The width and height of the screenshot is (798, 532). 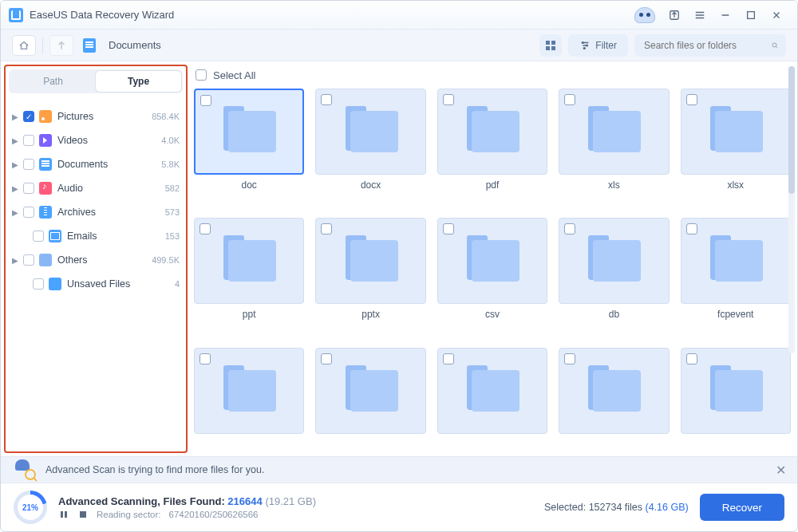 What do you see at coordinates (53, 81) in the screenshot?
I see `tab-path: Path` at bounding box center [53, 81].